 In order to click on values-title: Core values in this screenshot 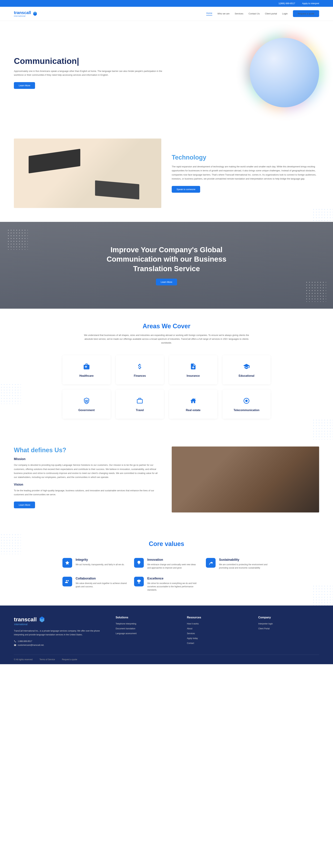, I will do `click(166, 544)`.